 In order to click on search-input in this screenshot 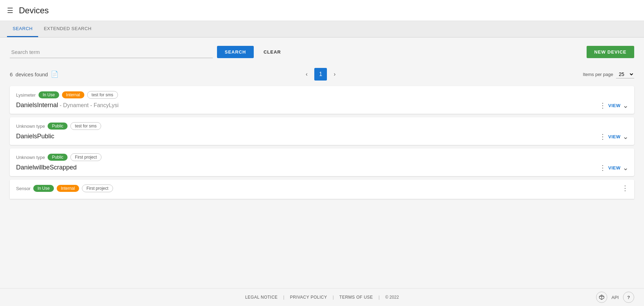, I will do `click(111, 52)`.